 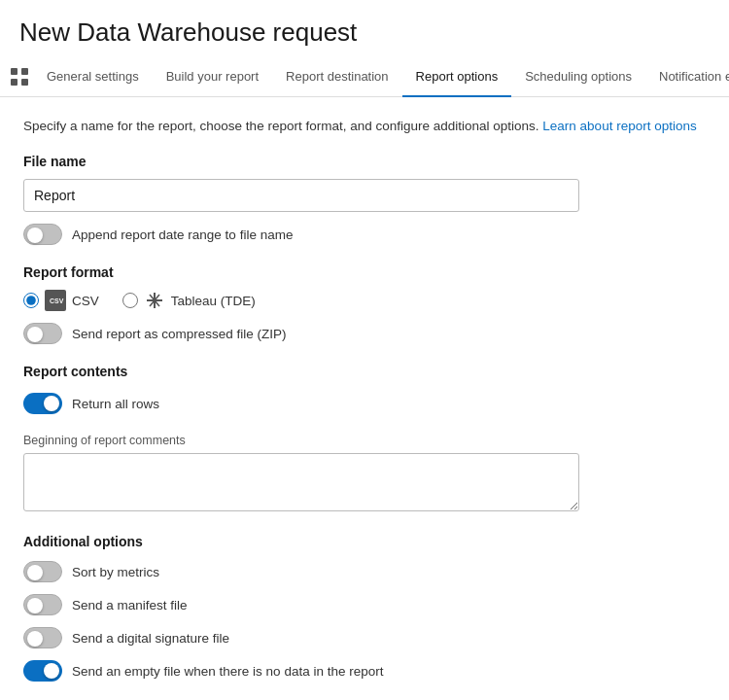 I want to click on send-manifest-label: Send a manifest file, so click(x=130, y=605).